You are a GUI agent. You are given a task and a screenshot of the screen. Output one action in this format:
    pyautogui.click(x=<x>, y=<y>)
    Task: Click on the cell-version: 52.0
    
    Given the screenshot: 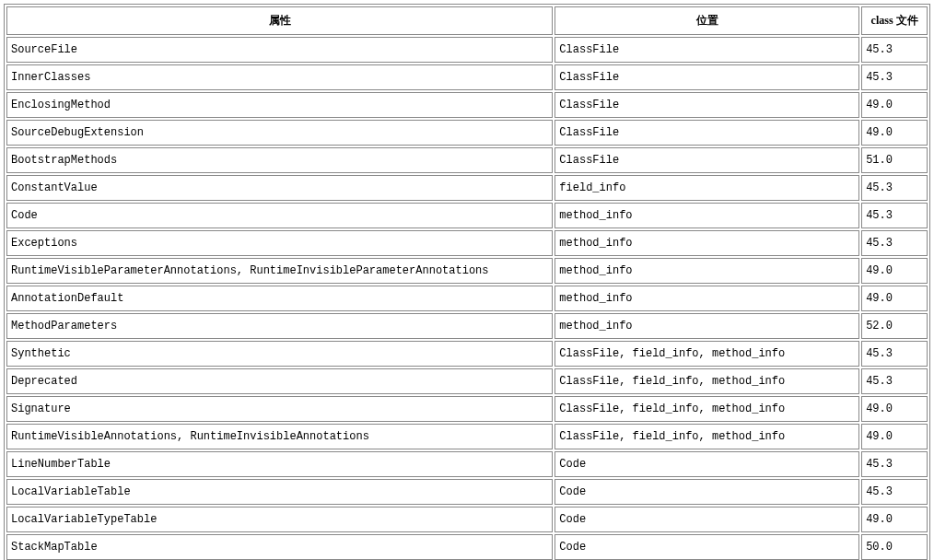 What is the action you would take?
    pyautogui.click(x=894, y=326)
    